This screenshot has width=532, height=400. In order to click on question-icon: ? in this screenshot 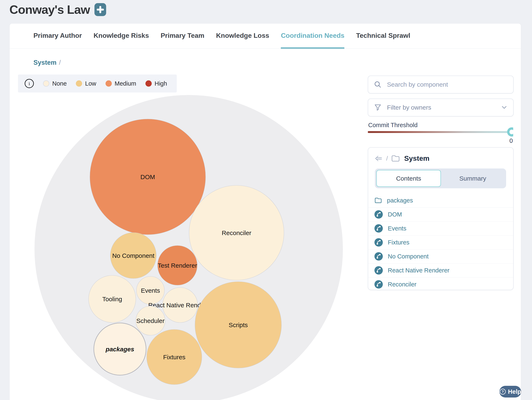, I will do `click(503, 392)`.